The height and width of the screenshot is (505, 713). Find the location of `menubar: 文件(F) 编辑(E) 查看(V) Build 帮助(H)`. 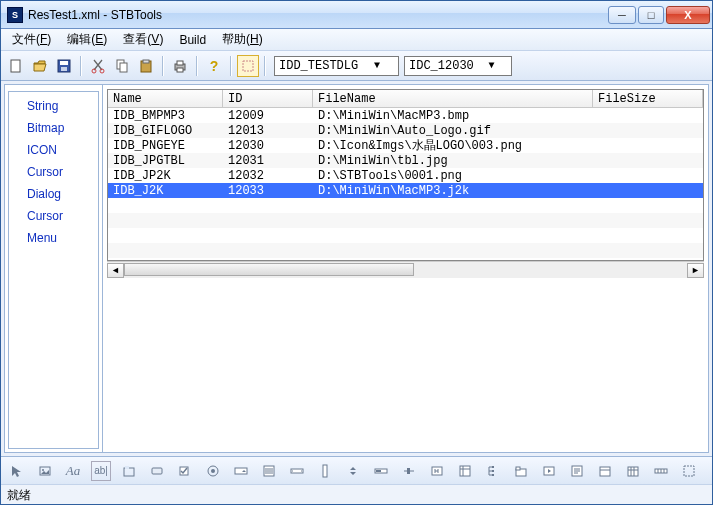

menubar: 文件(F) 编辑(E) 查看(V) Build 帮助(H) is located at coordinates (356, 40).